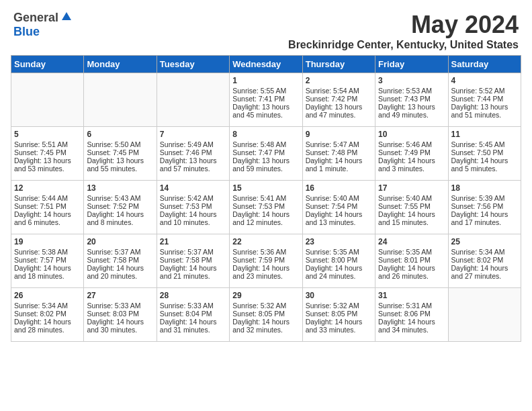 Image resolution: width=532 pixels, height=411 pixels. Describe the element at coordinates (266, 188) in the screenshot. I see `day-number: 15` at that location.